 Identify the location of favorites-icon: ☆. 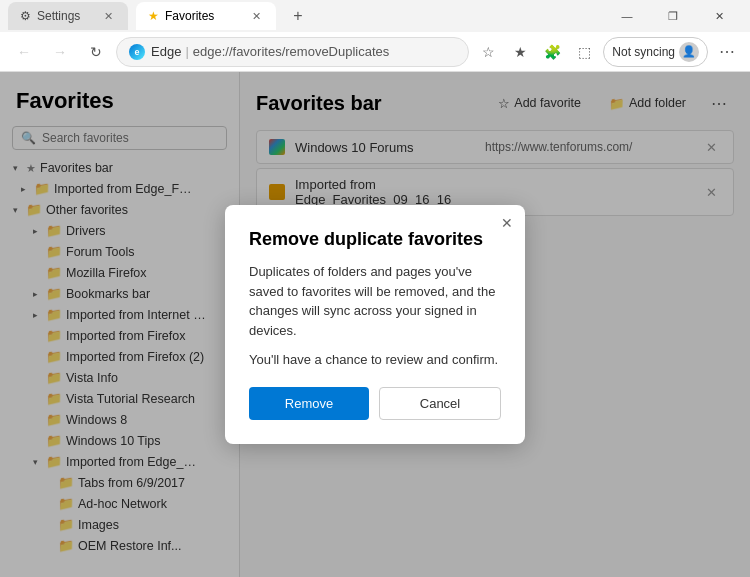
(488, 52).